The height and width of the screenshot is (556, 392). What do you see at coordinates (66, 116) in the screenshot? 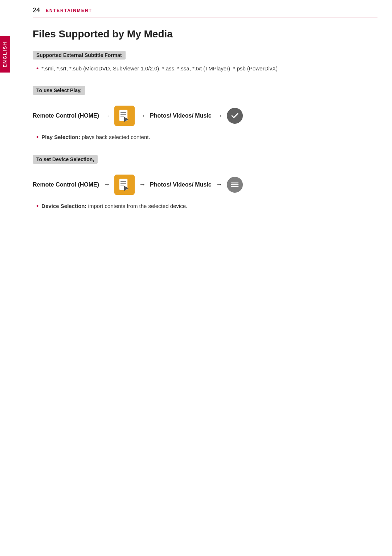
I see `select-play-remote-label: Remote Control (HOME)` at bounding box center [66, 116].